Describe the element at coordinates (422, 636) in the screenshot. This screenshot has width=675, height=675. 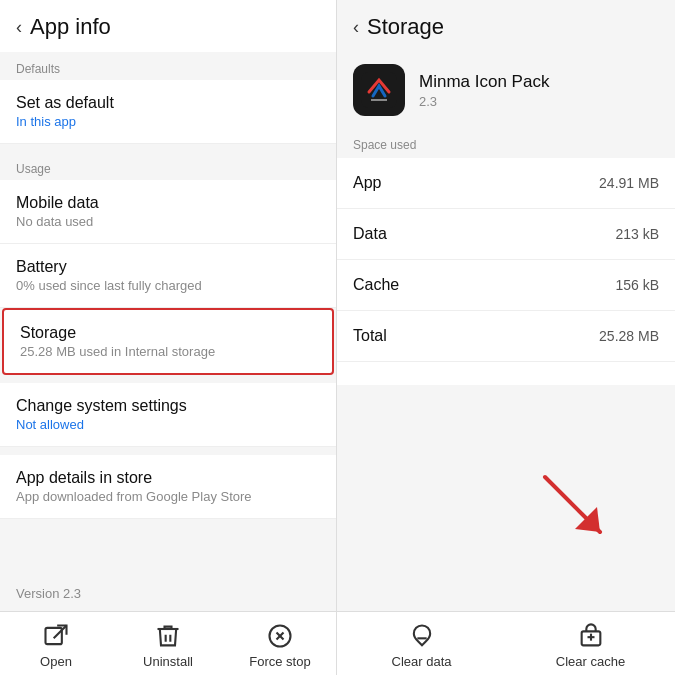
I see `clear-data-icon` at that location.